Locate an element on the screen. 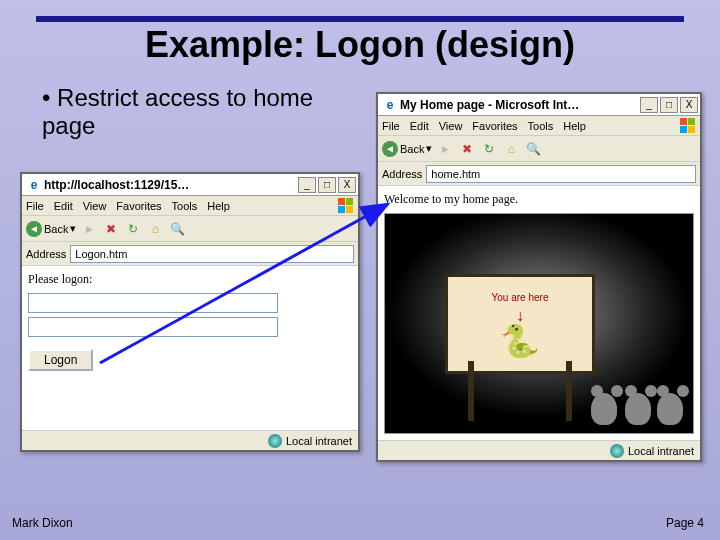 Image resolution: width=720 pixels, height=540 pixels. page-content: Please logon: Logon is located at coordinates (190, 348).